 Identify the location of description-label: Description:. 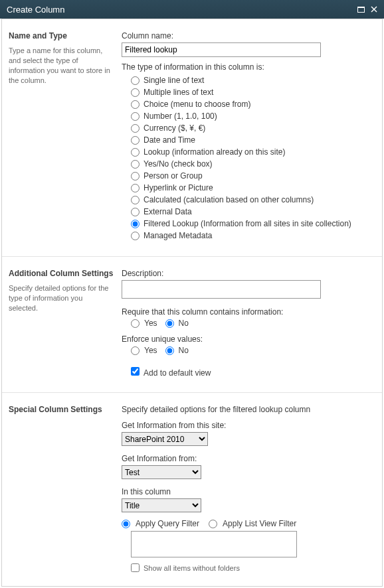
(248, 273).